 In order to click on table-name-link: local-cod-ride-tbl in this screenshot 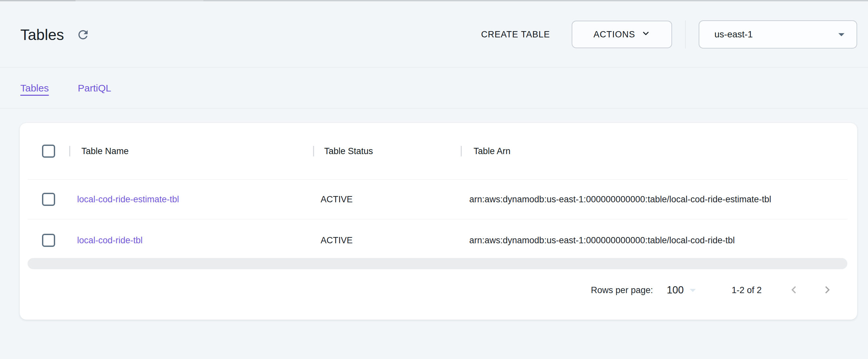, I will do `click(110, 240)`.